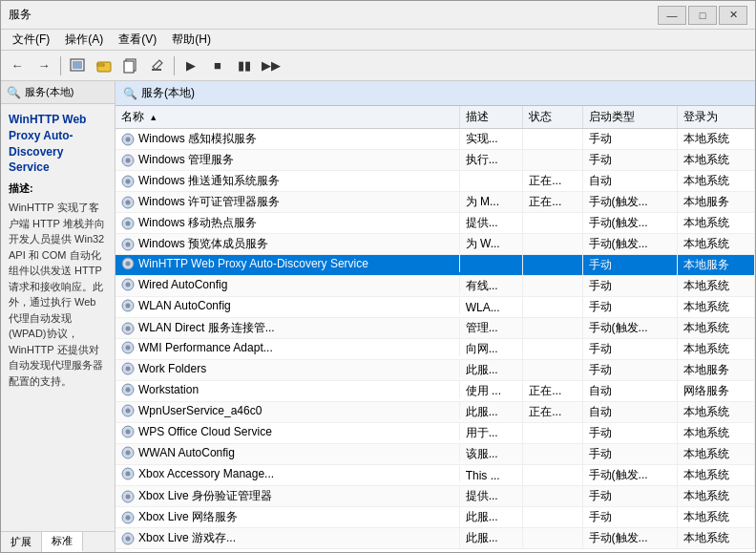  Describe the element at coordinates (378, 40) in the screenshot. I see `menu-bar: 文件(F) 操作(A) 查看(V) 帮助(H)` at that location.